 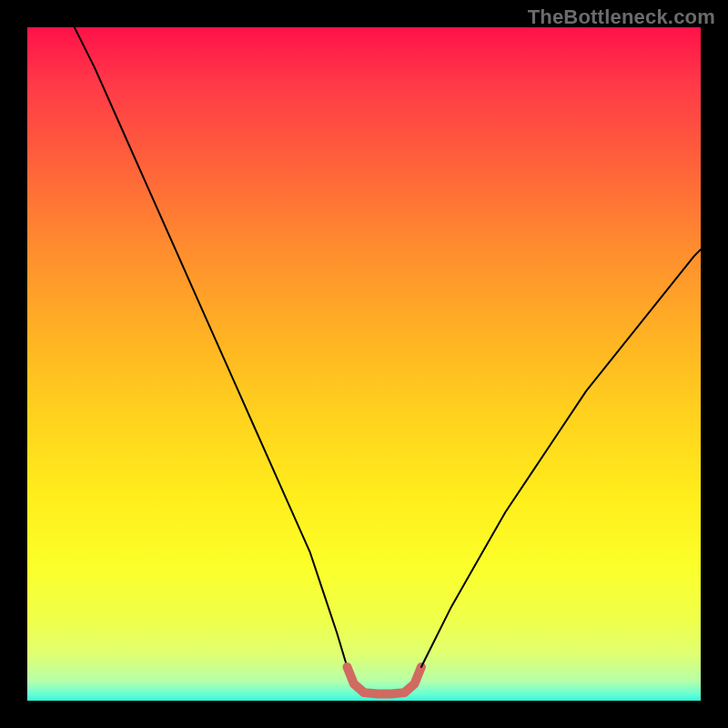 I want to click on series-optimal-band, so click(x=384, y=681).